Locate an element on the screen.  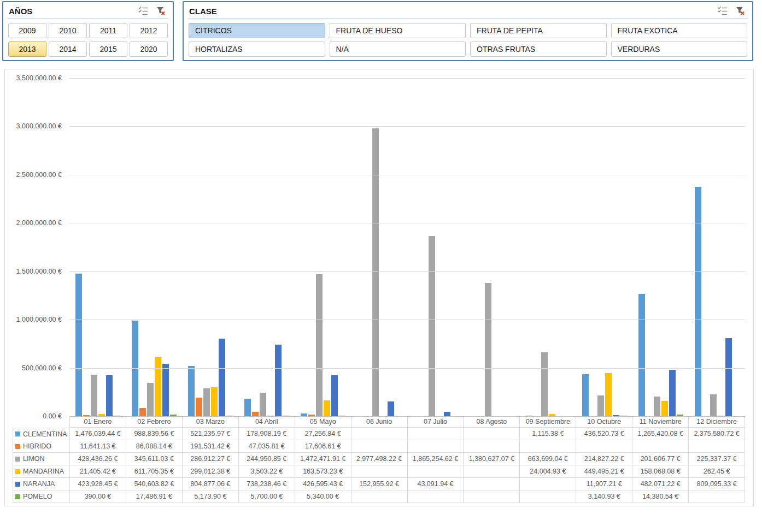
bar-naranja-02-febrero is located at coordinates (166, 390).